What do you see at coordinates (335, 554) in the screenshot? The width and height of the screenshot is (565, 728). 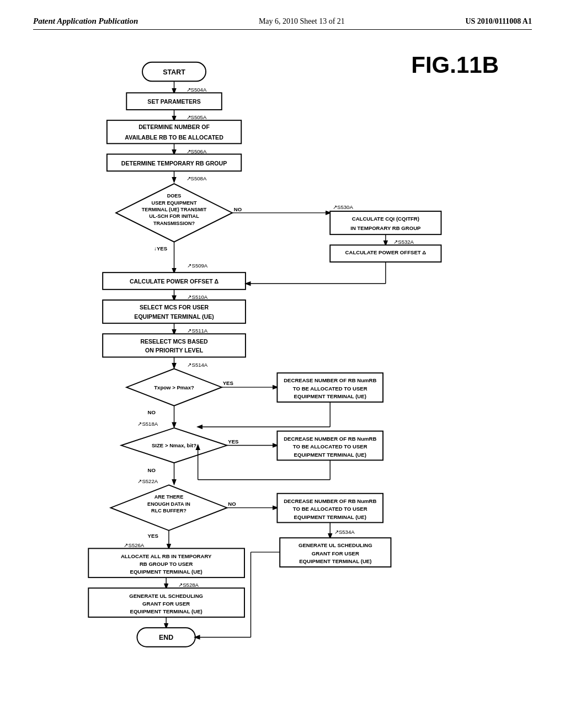 I see `s534a-line2: GRANT FOR USER` at bounding box center [335, 554].